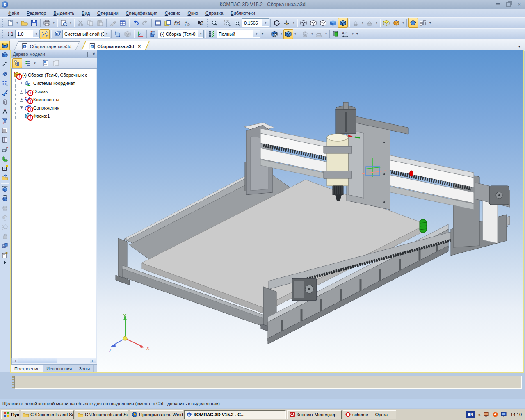 The height and width of the screenshot is (420, 525). I want to click on tree-horizontal-scrollbar: ◄ ►, so click(54, 361).